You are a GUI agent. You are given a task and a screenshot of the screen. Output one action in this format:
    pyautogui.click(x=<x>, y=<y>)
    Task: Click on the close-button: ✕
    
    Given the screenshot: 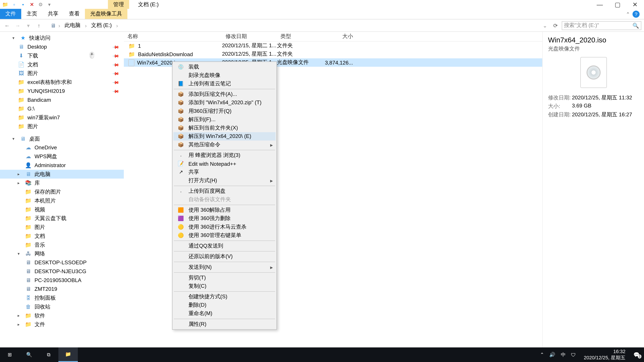 What is the action you would take?
    pyautogui.click(x=635, y=4)
    